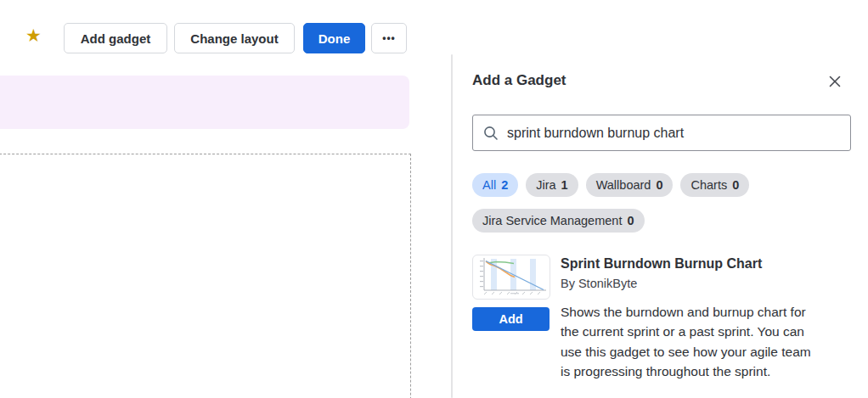  Describe the element at coordinates (335, 38) in the screenshot. I see `done-button: Done` at that location.